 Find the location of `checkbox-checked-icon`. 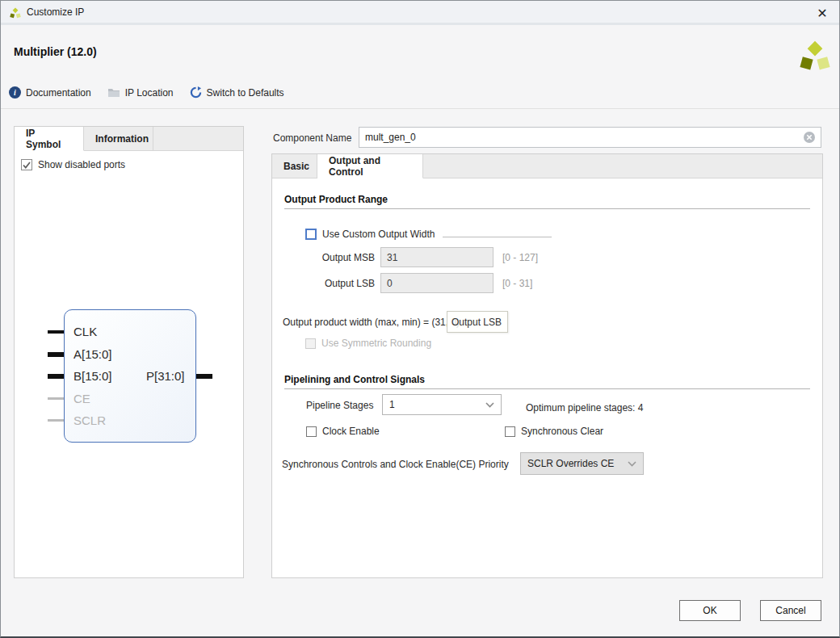

checkbox-checked-icon is located at coordinates (27, 165).